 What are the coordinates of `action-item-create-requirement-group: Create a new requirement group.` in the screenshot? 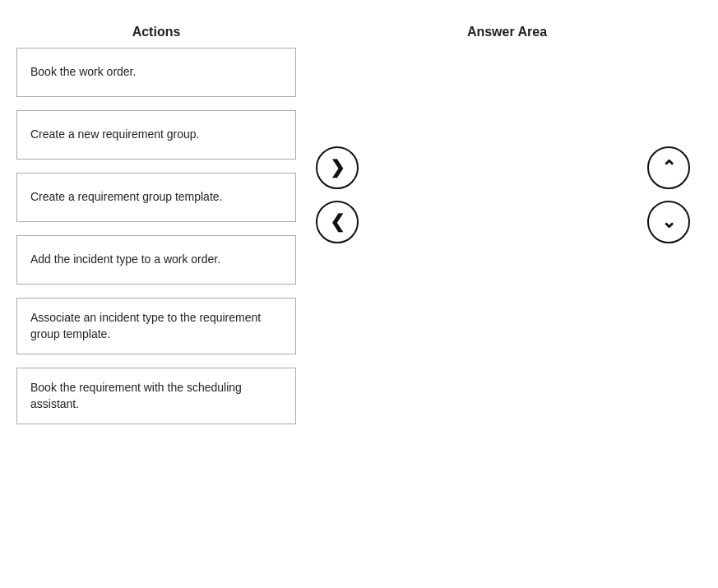 It's located at (156, 135).